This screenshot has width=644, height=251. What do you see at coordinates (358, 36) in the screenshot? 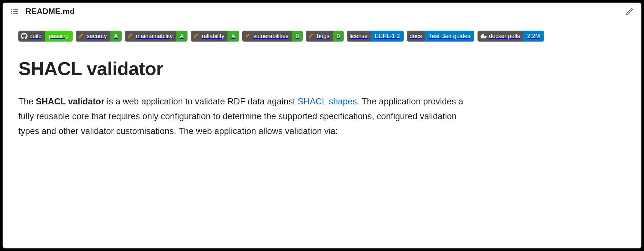
I see `badge-label-text: license` at bounding box center [358, 36].